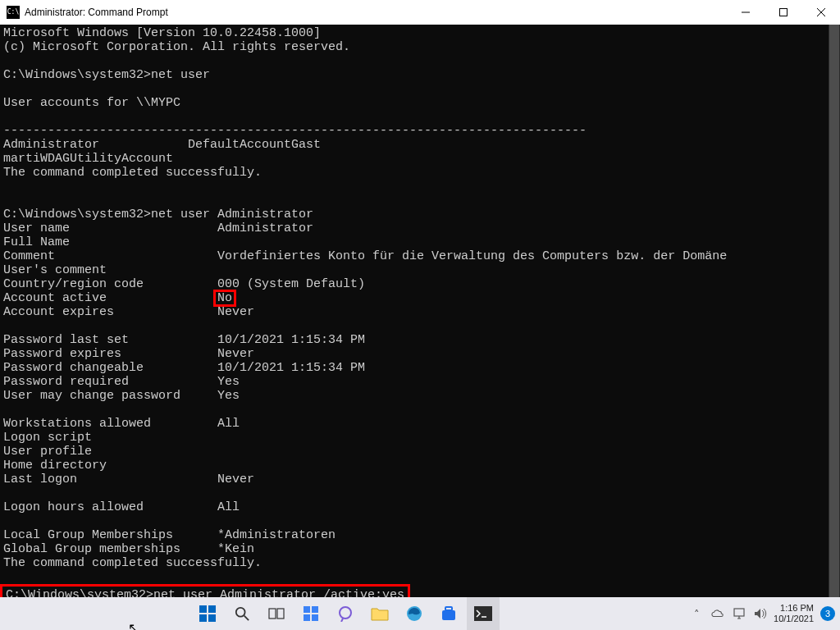 The image size is (840, 630). What do you see at coordinates (276, 614) in the screenshot?
I see `task-view-button` at bounding box center [276, 614].